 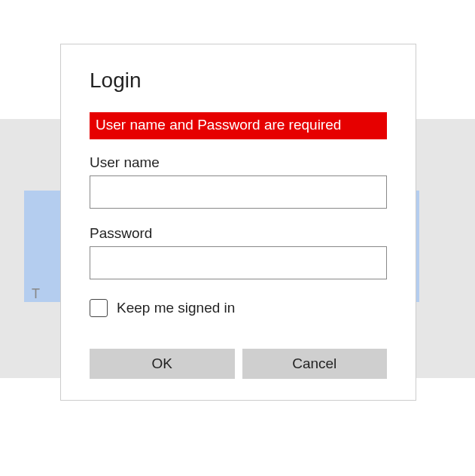 What do you see at coordinates (176, 308) in the screenshot?
I see `remember-label: Keep me signed in` at bounding box center [176, 308].